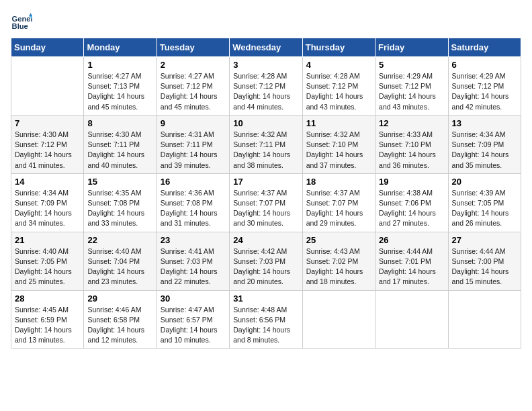 This screenshot has width=532, height=411. I want to click on calendar-cell: 1Sunrise: 4:27 AM Sunset: 7:13 PM Daylig…, so click(120, 86).